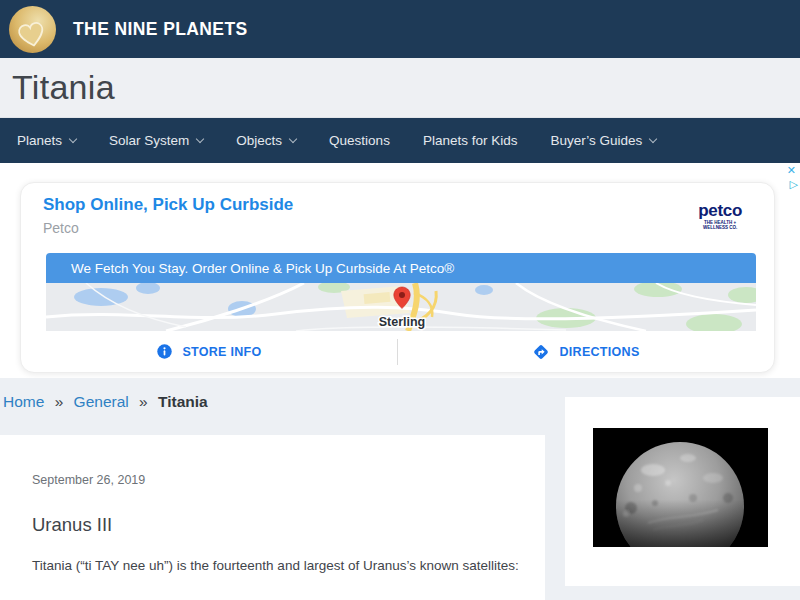 The height and width of the screenshot is (600, 800). I want to click on article-date: September 26, 2019, so click(288, 480).